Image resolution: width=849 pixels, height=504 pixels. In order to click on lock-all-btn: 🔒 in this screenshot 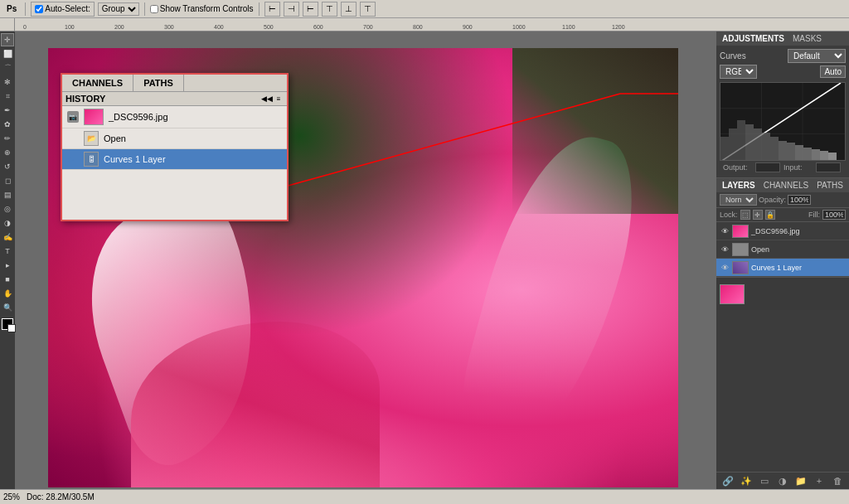, I will do `click(770, 215)`.